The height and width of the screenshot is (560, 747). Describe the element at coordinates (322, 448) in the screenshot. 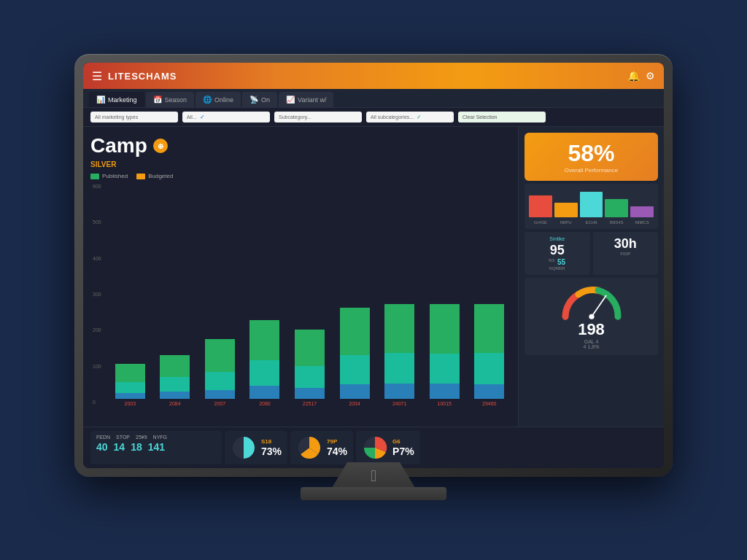

I see `pie-stat-79p: 79P 74%` at that location.